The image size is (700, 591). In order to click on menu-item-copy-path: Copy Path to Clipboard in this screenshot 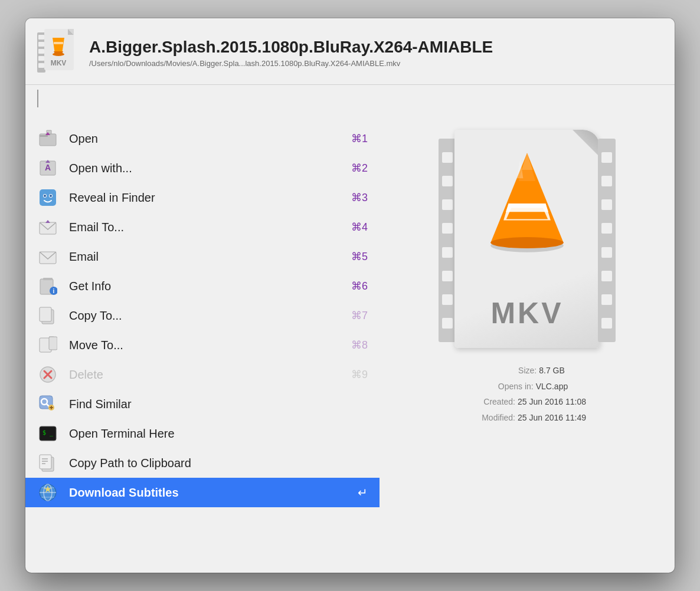, I will do `click(202, 463)`.